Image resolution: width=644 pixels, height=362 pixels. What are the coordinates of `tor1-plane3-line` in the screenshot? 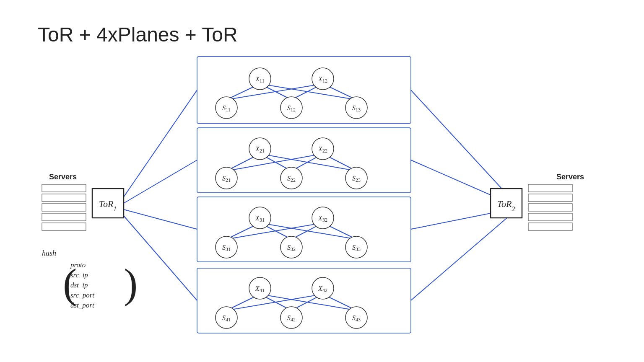 It's located at (160, 220).